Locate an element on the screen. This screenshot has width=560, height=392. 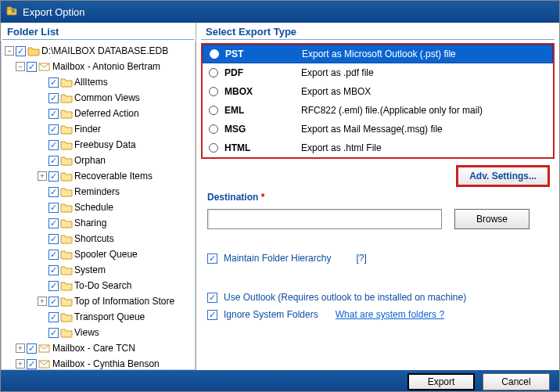
tree-label: Views is located at coordinates (87, 333).